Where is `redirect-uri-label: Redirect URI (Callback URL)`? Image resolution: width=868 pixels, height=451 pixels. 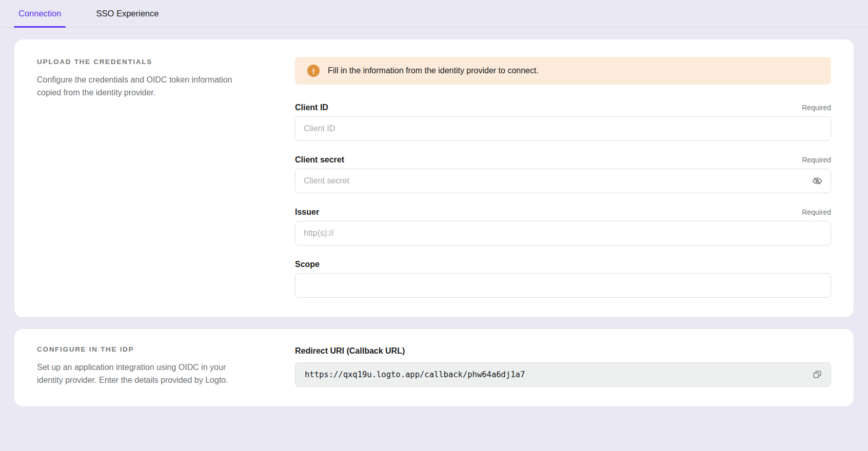
redirect-uri-label: Redirect URI (Callback URL) is located at coordinates (563, 351).